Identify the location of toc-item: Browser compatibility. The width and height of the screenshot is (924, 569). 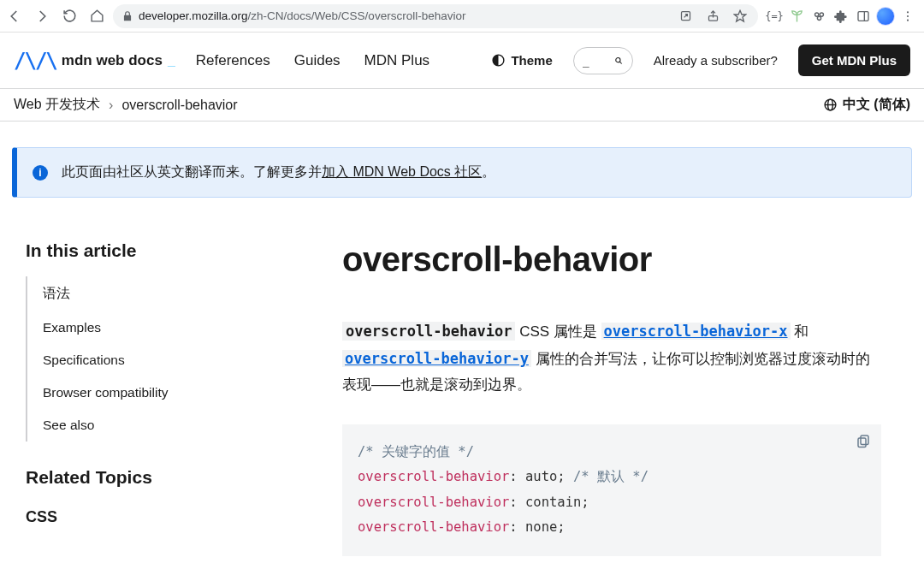
(165, 393).